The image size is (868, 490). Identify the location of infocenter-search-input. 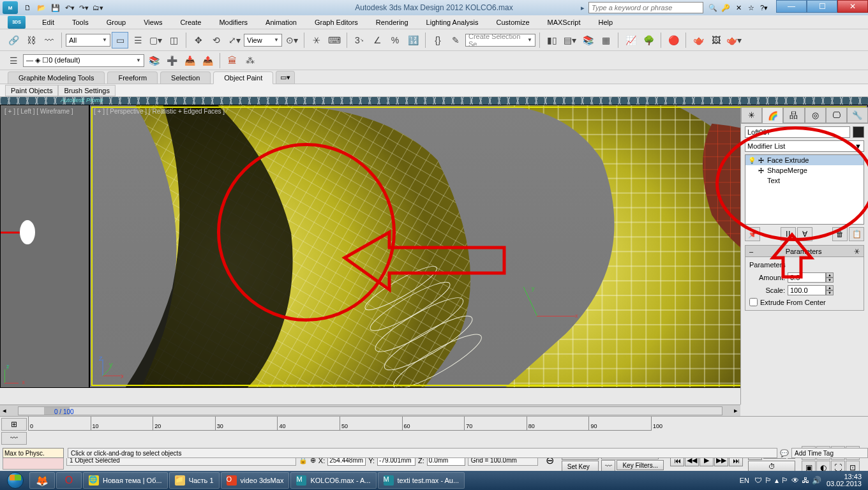
(646, 8).